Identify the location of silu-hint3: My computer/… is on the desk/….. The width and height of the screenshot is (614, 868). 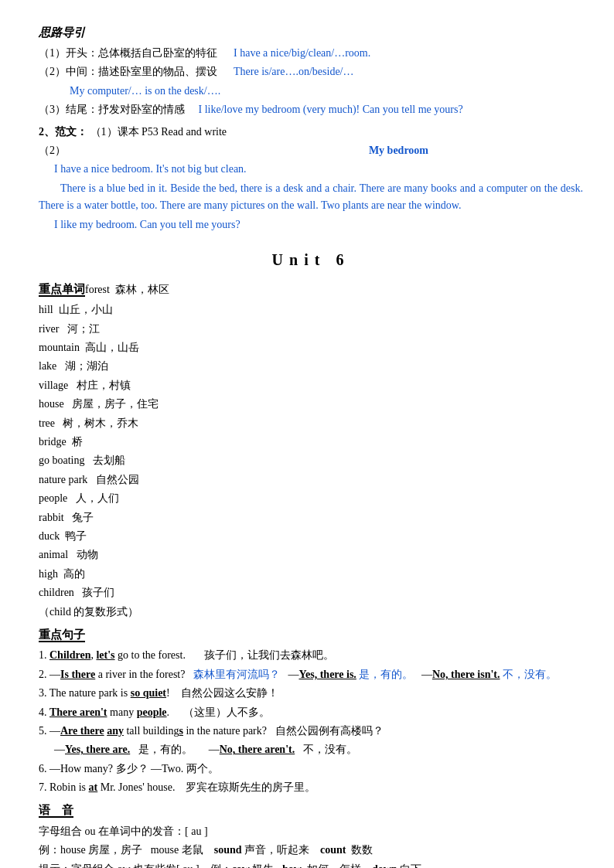
(311, 91).